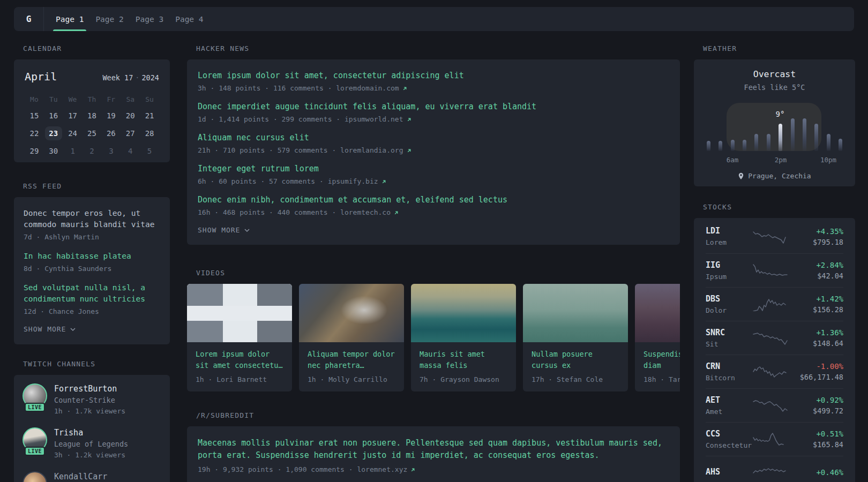  Describe the element at coordinates (92, 329) in the screenshot. I see `rss-show-more-button: SHOW MORE` at that location.